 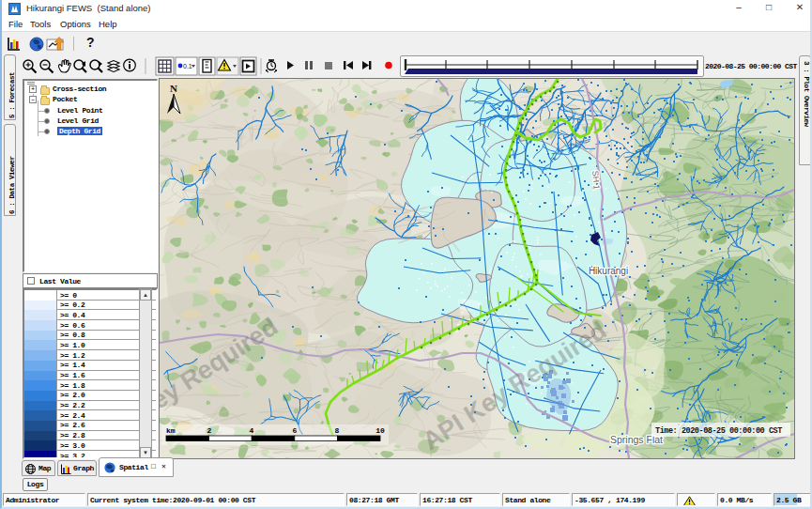 I want to click on svg-text: 2, so click(x=210, y=430).